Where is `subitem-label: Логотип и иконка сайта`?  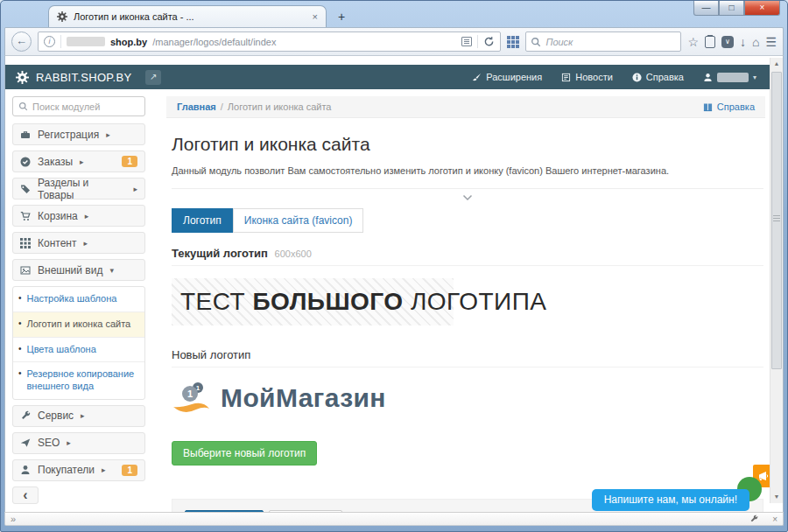
subitem-label: Логотип и иконка сайта is located at coordinates (79, 325).